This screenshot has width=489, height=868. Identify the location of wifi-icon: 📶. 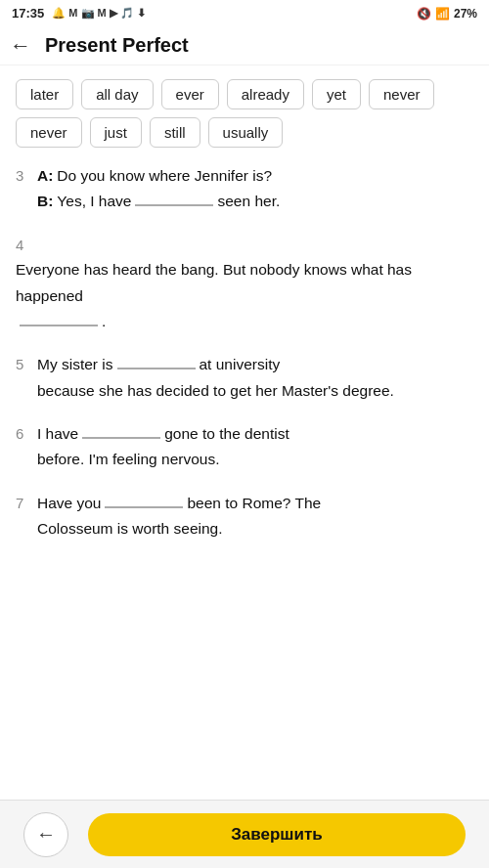
(442, 14).